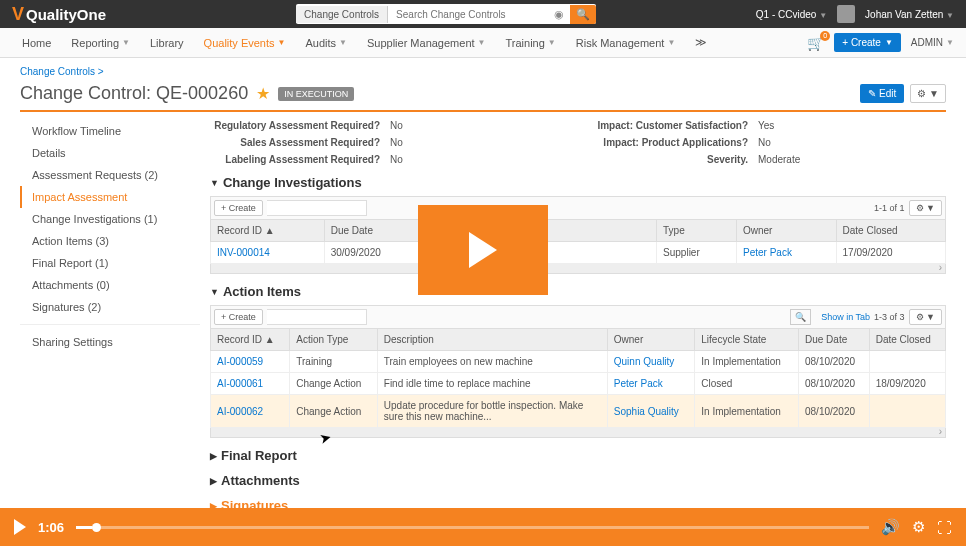 The width and height of the screenshot is (966, 546). Describe the element at coordinates (578, 292) in the screenshot. I see `section-action-items: ▼Action Items` at that location.